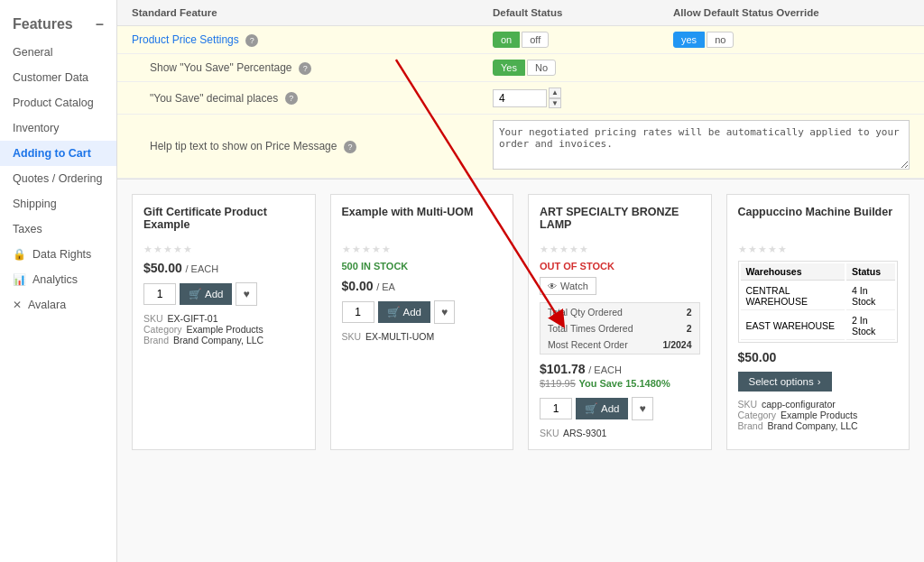 The image size is (924, 562). I want to click on watch-button-2: 👁 Watch, so click(568, 286).